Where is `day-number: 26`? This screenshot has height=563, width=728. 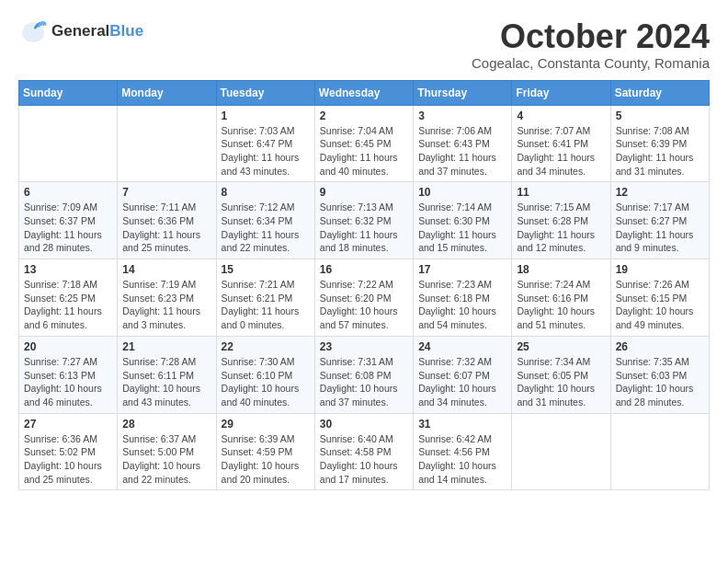 day-number: 26 is located at coordinates (660, 347).